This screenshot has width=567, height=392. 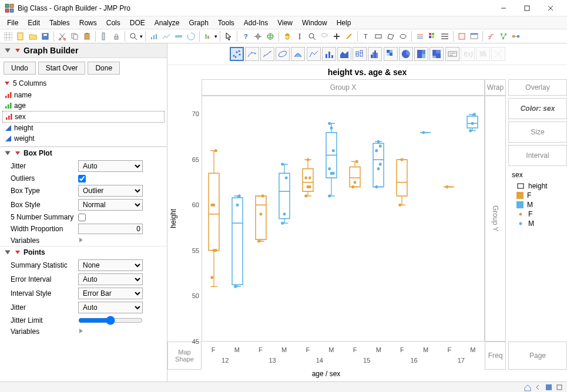 I want to click on column-age: age, so click(x=83, y=106).